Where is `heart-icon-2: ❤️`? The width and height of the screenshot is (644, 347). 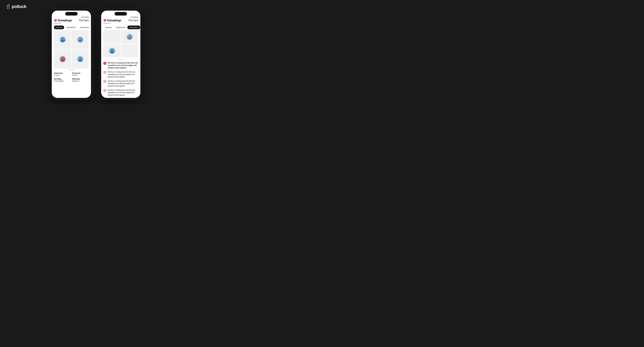
heart-icon-2: ❤️ is located at coordinates (105, 21).